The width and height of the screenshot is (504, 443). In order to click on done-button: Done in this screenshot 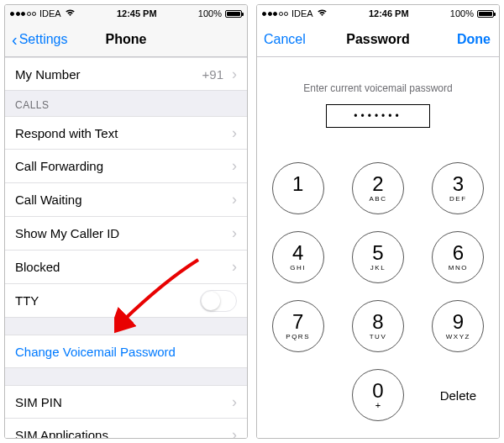, I will do `click(474, 39)`.